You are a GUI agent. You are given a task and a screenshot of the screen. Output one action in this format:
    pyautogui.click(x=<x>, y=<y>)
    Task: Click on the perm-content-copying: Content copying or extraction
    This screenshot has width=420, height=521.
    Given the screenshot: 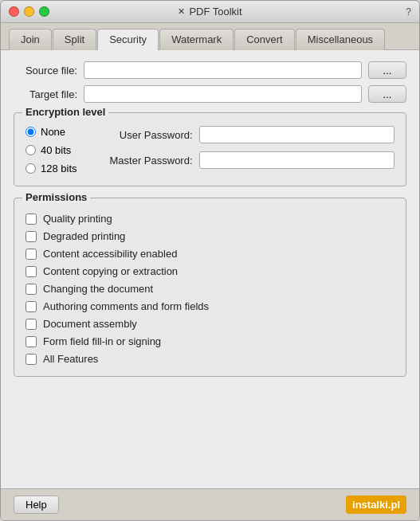 What is the action you would take?
    pyautogui.click(x=210, y=271)
    